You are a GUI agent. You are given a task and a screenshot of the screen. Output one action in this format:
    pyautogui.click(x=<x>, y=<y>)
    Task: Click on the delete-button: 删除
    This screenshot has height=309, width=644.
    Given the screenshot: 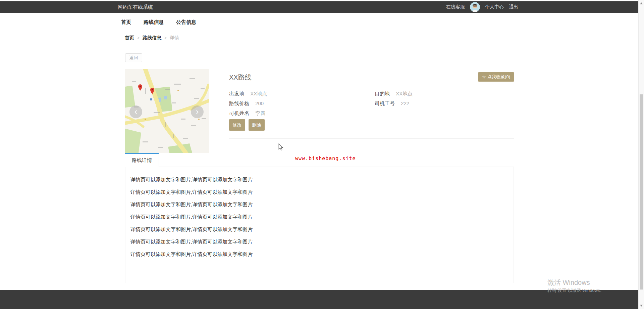 What is the action you would take?
    pyautogui.click(x=257, y=125)
    